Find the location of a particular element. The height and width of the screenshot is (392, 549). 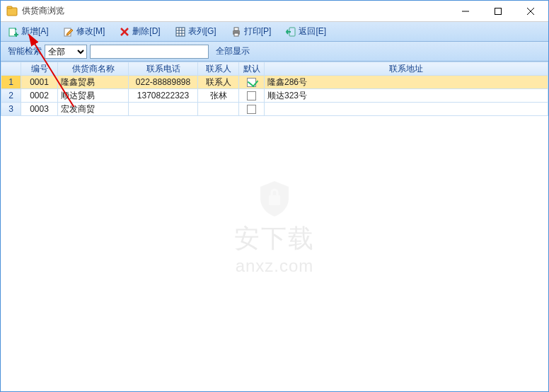

edit-button: 修改[M] is located at coordinates (84, 31).